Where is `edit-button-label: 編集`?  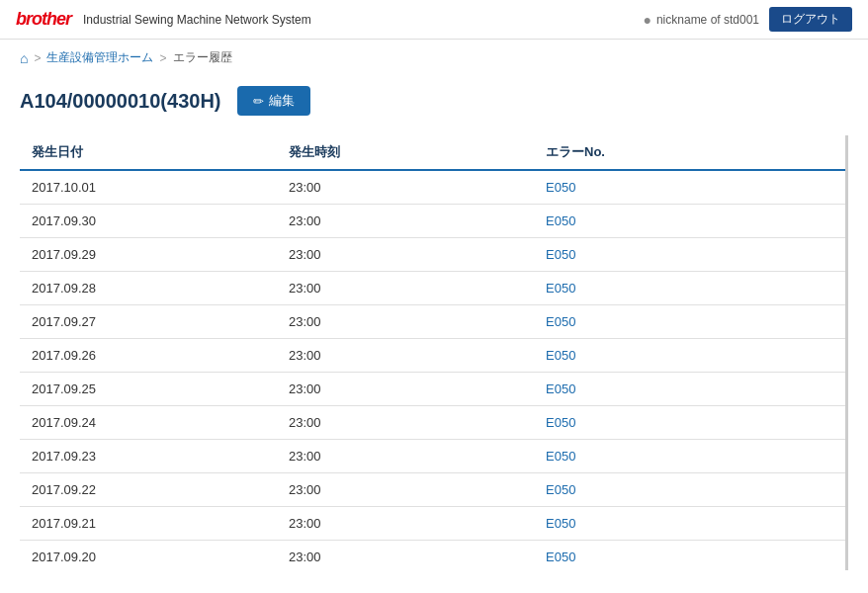
edit-button-label: 編集 is located at coordinates (282, 101).